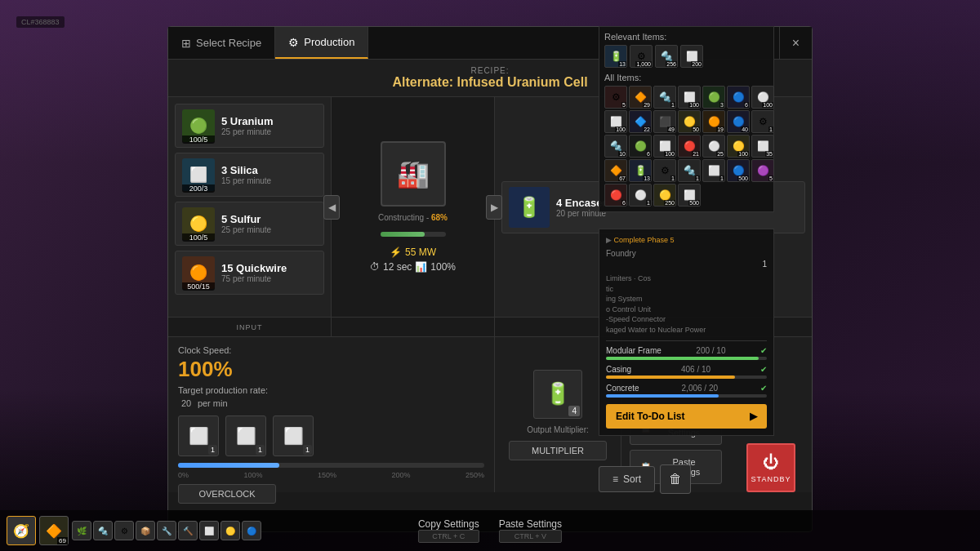 This screenshot has height=551, width=980. I want to click on all-item: 🔵6, so click(738, 97).